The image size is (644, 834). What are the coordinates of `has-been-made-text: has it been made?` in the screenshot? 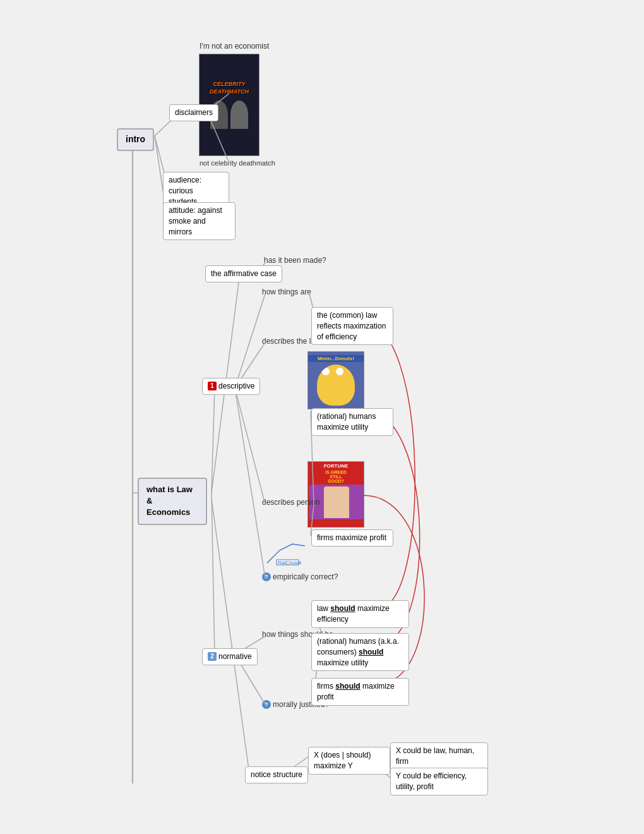 It's located at (295, 260).